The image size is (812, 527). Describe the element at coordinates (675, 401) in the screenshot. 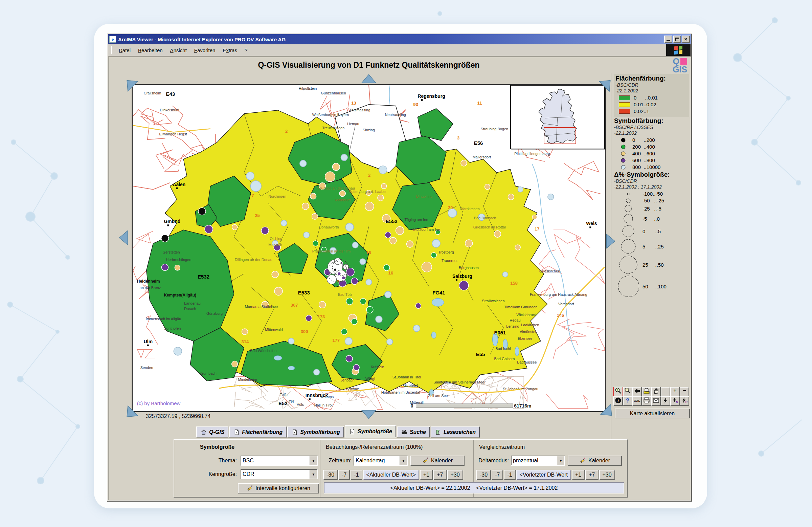

I see `lightning-n-button: N` at that location.